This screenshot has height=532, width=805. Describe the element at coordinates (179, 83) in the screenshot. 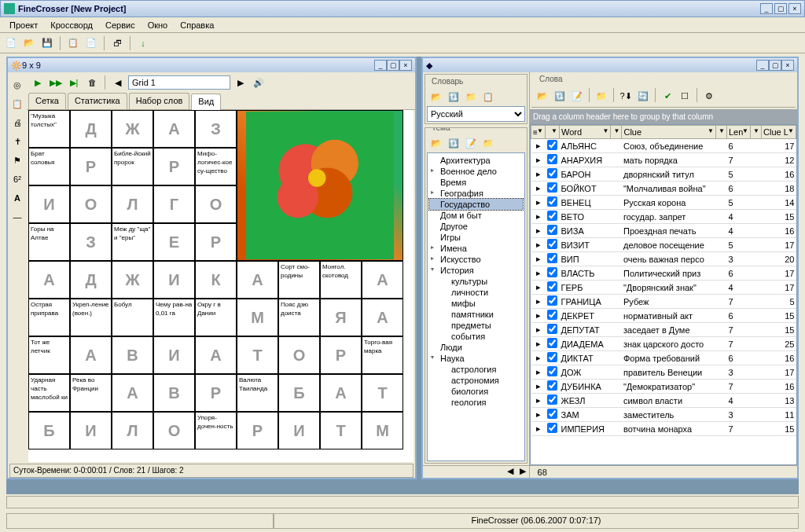

I see `grid-combo` at that location.